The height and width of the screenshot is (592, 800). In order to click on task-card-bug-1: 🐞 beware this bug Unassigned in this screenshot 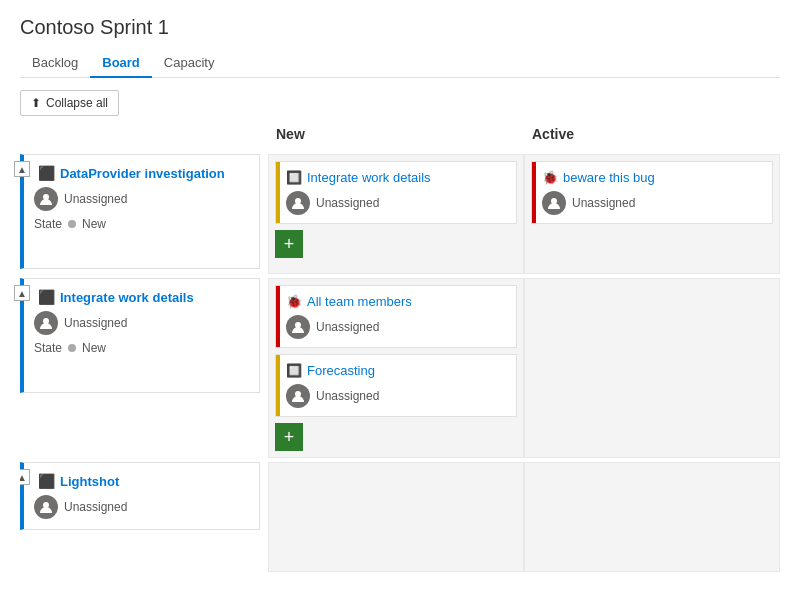, I will do `click(652, 192)`.